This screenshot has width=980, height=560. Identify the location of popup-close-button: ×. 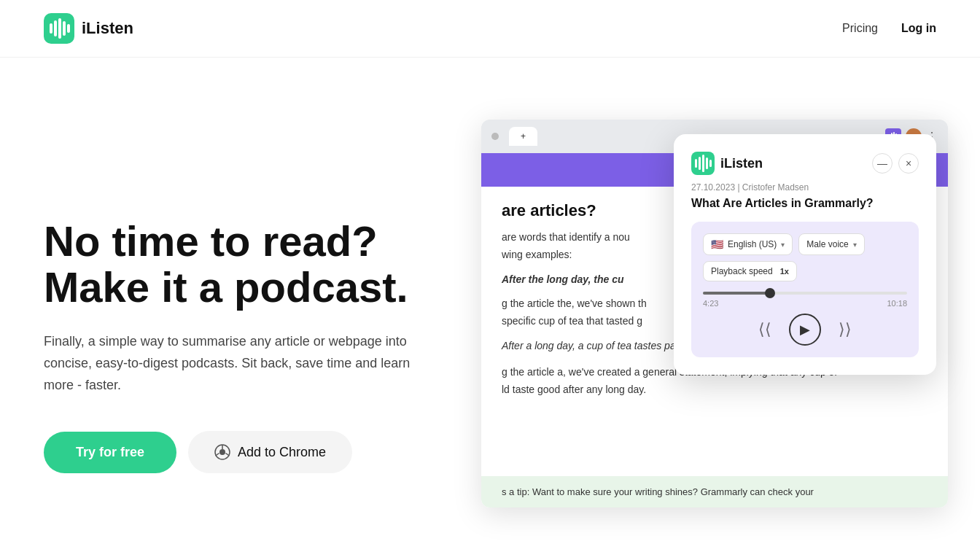
(909, 163).